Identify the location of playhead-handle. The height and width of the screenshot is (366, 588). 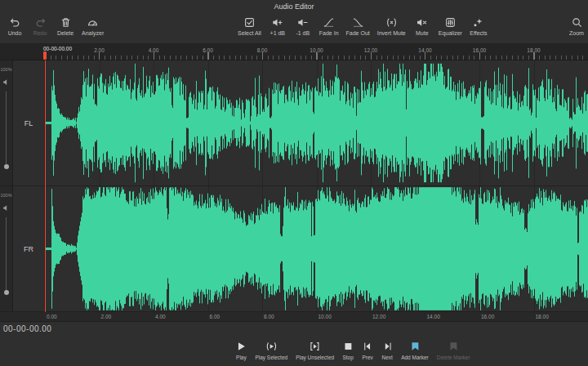
(45, 56).